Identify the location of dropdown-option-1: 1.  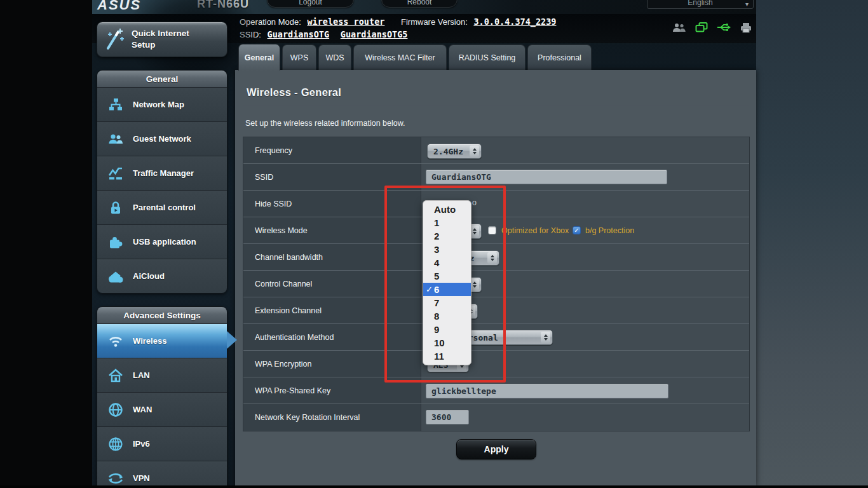
(447, 222).